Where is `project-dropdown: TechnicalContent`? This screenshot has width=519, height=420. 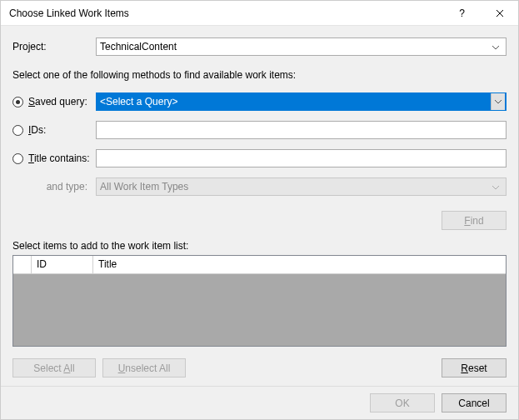
project-dropdown: TechnicalContent is located at coordinates (302, 47).